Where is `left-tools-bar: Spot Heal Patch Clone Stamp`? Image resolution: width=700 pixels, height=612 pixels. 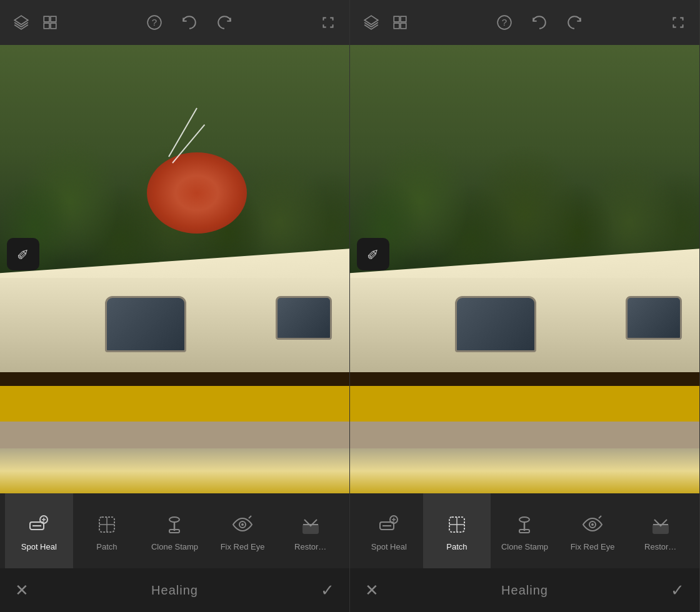 left-tools-bar: Spot Heal Patch Clone Stamp is located at coordinates (175, 531).